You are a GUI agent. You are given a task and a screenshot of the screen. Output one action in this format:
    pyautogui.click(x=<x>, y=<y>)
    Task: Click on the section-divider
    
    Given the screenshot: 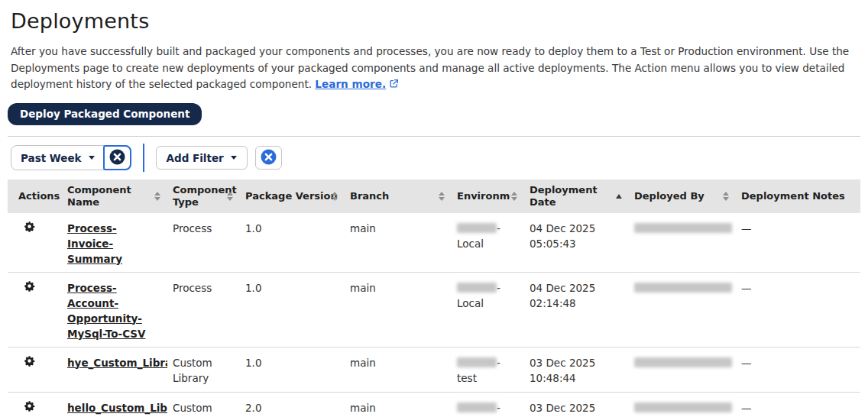 What is the action you would take?
    pyautogui.click(x=434, y=136)
    